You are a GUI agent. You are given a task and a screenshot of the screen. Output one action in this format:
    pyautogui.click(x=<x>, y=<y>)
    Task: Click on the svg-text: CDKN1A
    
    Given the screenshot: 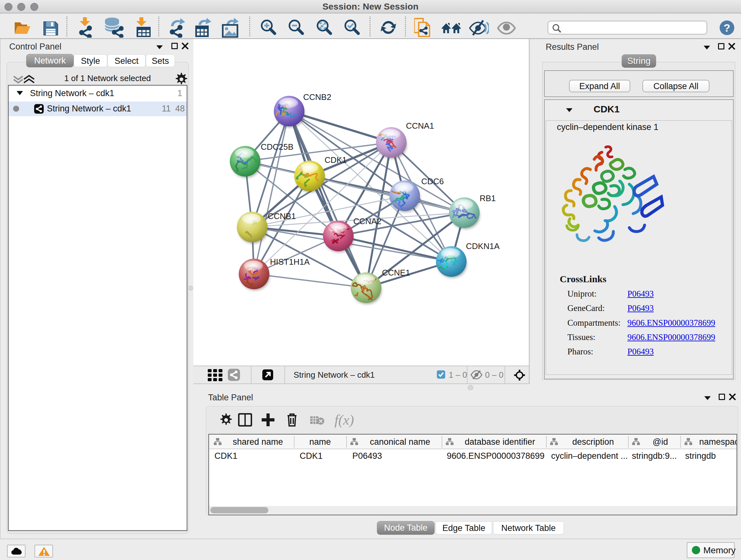 What is the action you would take?
    pyautogui.click(x=483, y=246)
    